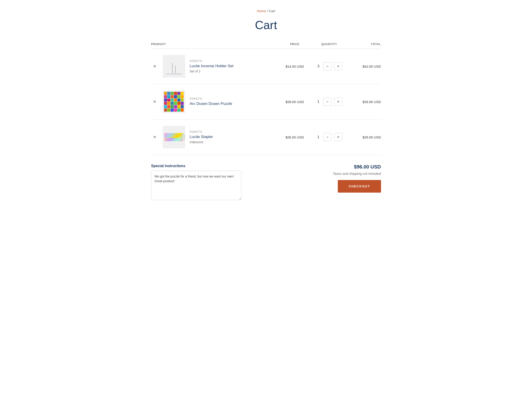  I want to click on order-summary: $96.00 USD Taxes and shipping not includ…, so click(357, 178).